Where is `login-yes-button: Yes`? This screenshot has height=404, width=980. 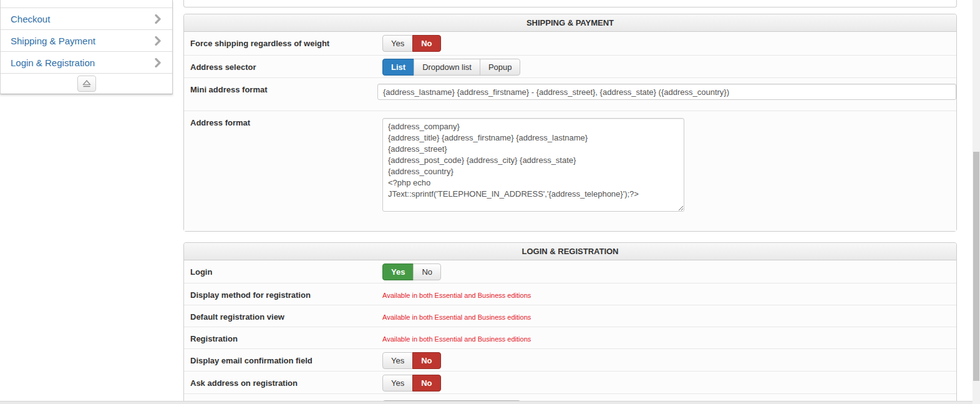 login-yes-button: Yes is located at coordinates (398, 272).